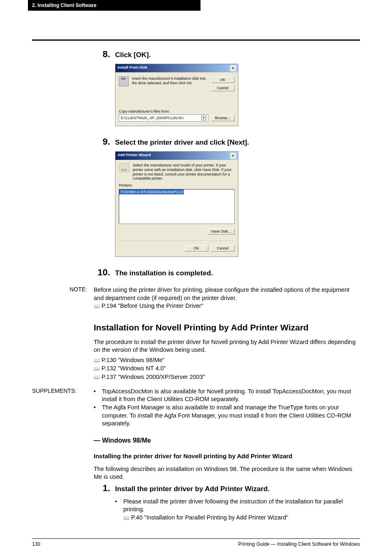 Image resolution: width=392 pixels, height=554 pixels. What do you see at coordinates (182, 142) in the screenshot?
I see `step-text: Select the printer driver and click [Nex…` at bounding box center [182, 142].